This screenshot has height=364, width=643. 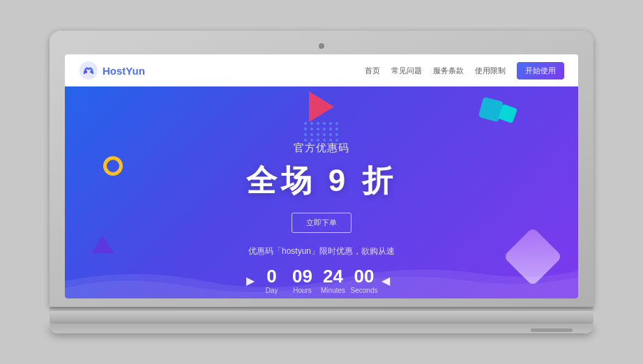 I want to click on countdown-seconds-label: Seconds, so click(x=364, y=290).